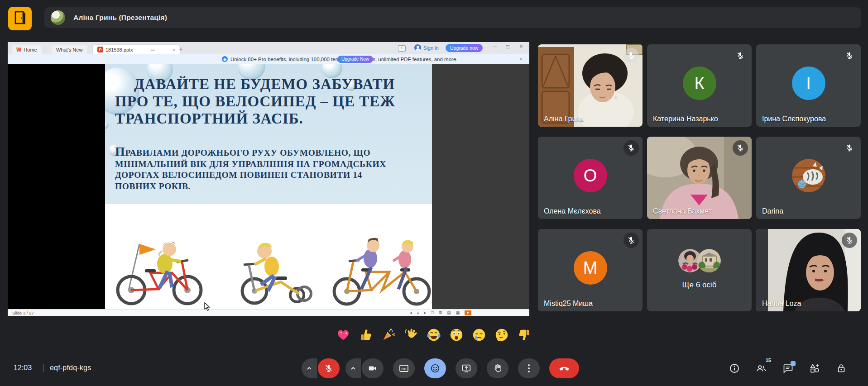  What do you see at coordinates (809, 270) in the screenshot?
I see `participant-tile: Hanna Loza` at bounding box center [809, 270].